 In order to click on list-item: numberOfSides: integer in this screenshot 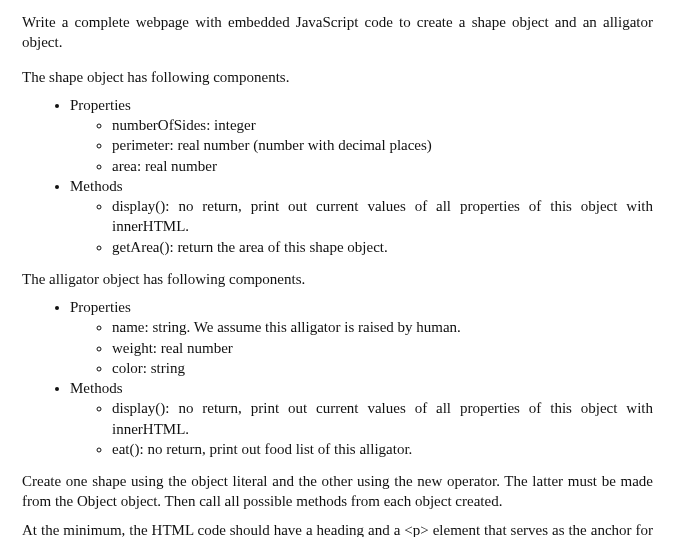, I will do `click(382, 125)`.